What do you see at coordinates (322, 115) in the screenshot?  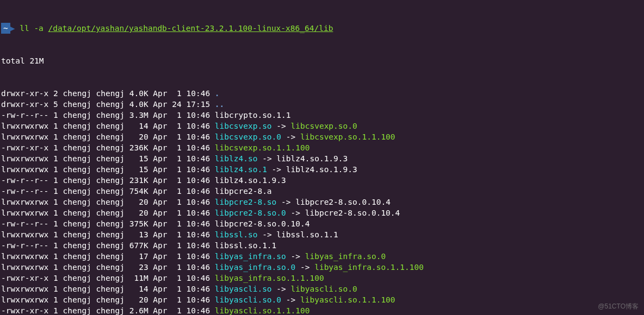 I see `list-item: -rw-r--r-- 1 chengj chengj 3.3M Apr 1 10…` at bounding box center [322, 115].